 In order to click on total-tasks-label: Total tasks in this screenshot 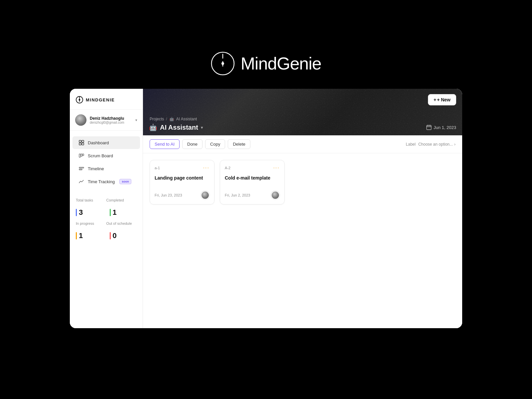, I will do `click(91, 200)`.